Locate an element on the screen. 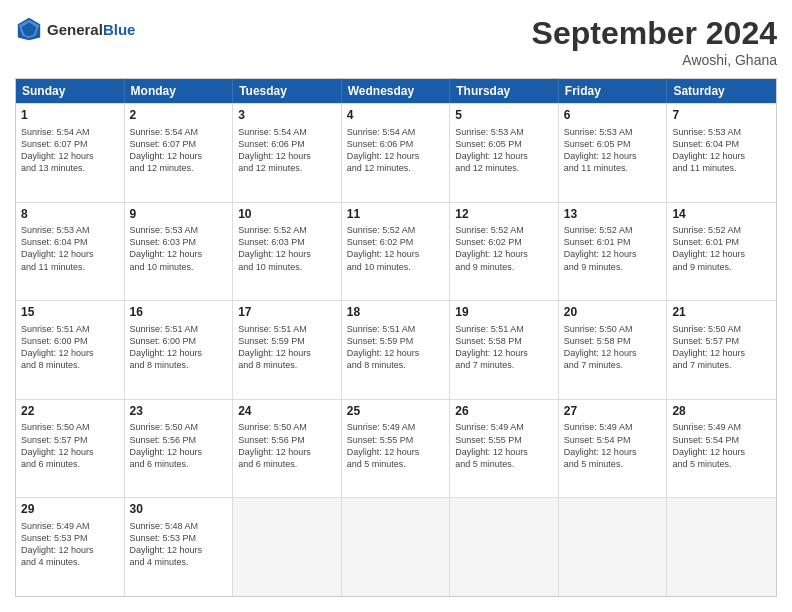 The width and height of the screenshot is (792, 612). day-number: 10 is located at coordinates (287, 215).